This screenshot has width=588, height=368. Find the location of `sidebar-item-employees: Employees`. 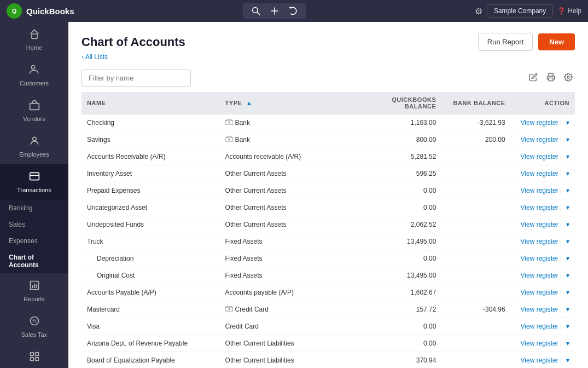

sidebar-item-employees: Employees is located at coordinates (34, 147).